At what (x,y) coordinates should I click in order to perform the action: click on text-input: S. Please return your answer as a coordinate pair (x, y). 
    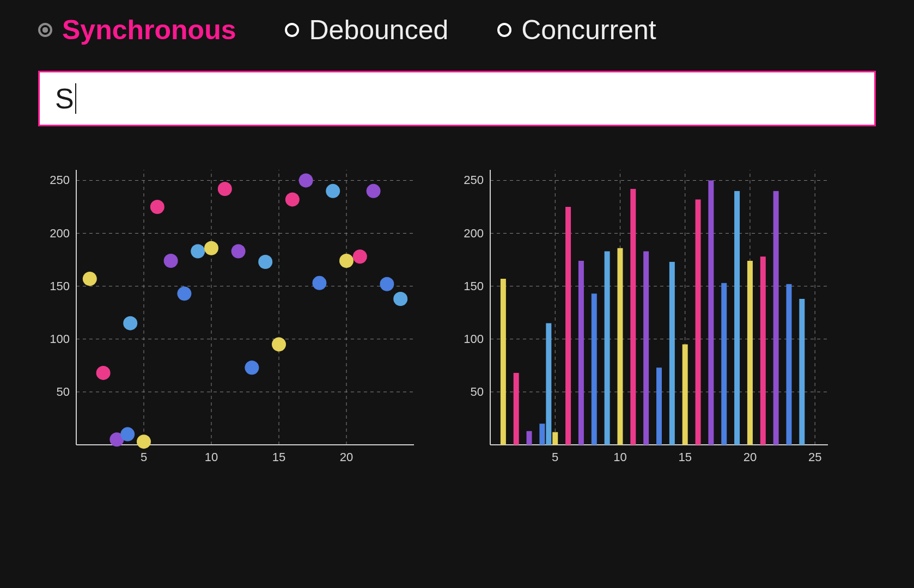
    Looking at the image, I should click on (457, 99).